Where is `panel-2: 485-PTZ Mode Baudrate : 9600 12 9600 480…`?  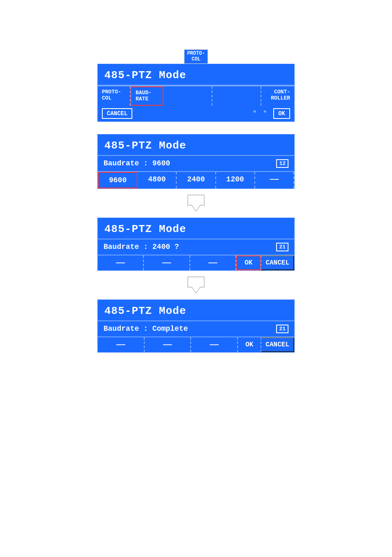
panel-2: 485-PTZ Mode Baudrate : 9600 12 9600 480… is located at coordinates (196, 161).